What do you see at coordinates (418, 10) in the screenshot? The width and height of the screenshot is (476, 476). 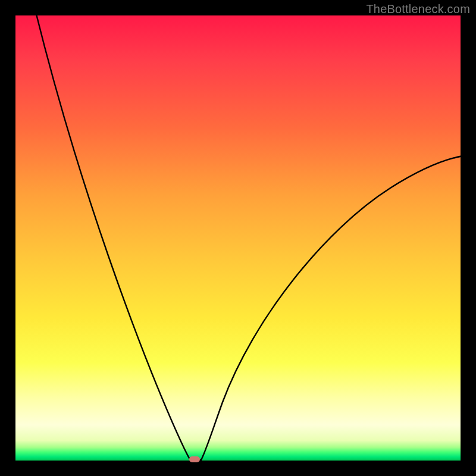 I see `watermark-text: TheBottleneck.com` at bounding box center [418, 10].